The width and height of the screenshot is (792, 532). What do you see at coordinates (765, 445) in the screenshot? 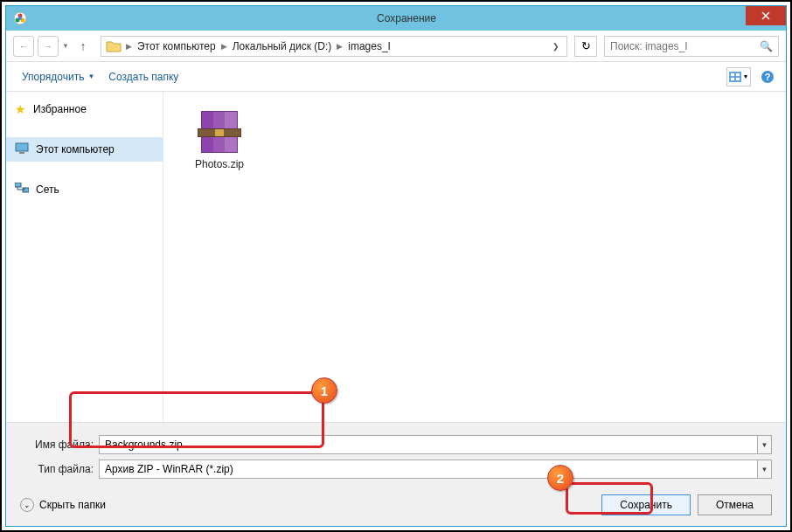
I see `filename-dropdown-icon: ▼` at bounding box center [765, 445].